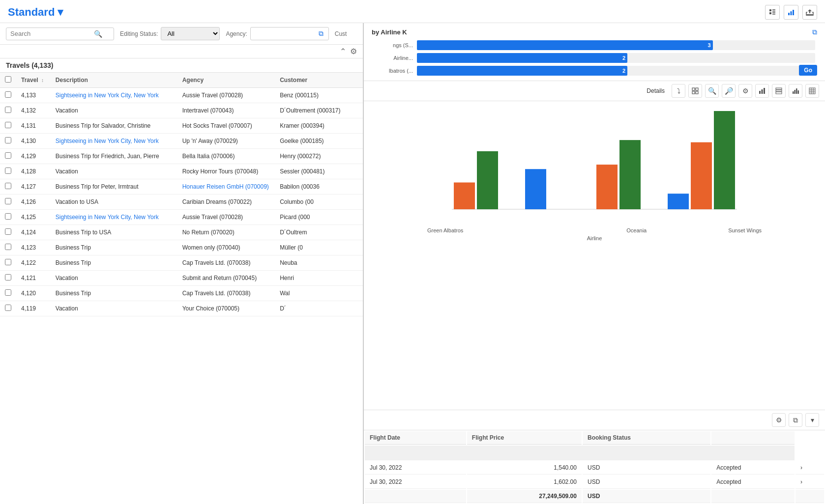 The height and width of the screenshot is (504, 825). Describe the element at coordinates (647, 438) in the screenshot. I see `booking-status-header: Booking Status` at that location.